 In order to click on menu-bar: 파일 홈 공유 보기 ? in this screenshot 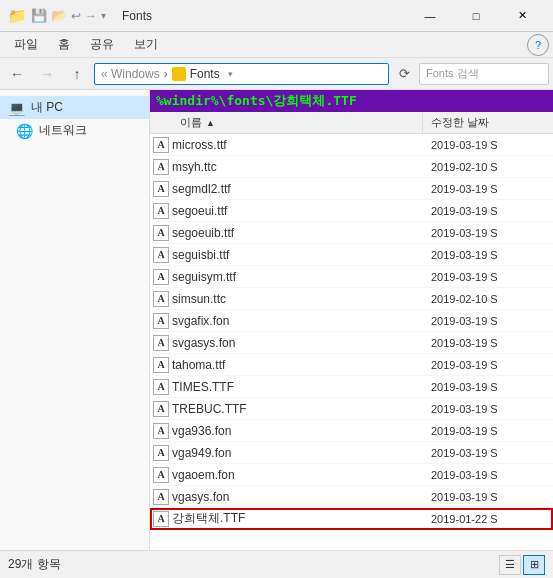, I will do `click(276, 45)`.